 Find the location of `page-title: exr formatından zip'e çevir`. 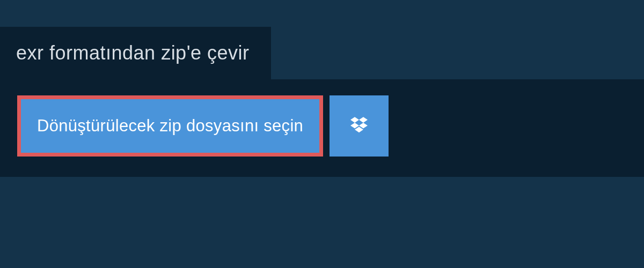

page-title: exr formatından zip'e çevir is located at coordinates (133, 53).